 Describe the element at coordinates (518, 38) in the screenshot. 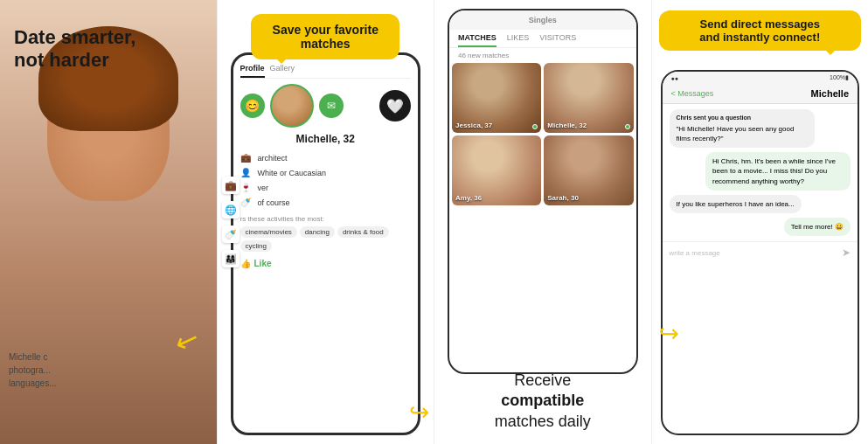

I see `tab-likes: LIKES` at that location.